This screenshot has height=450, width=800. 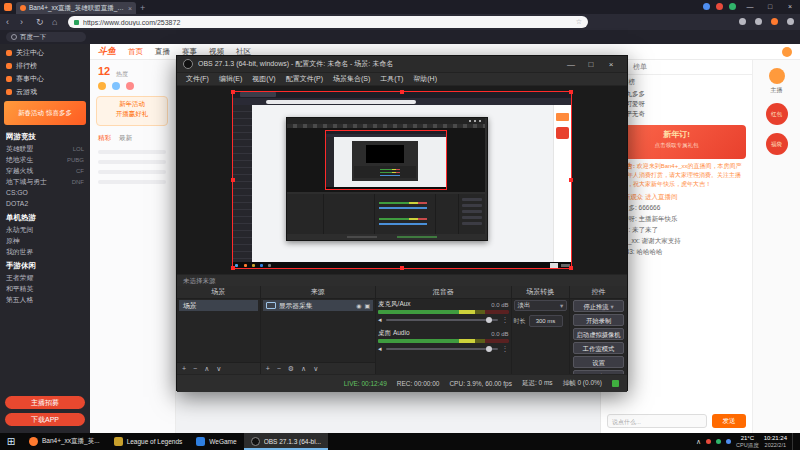 I want to click on close-icon: ×, so click(x=790, y=7).